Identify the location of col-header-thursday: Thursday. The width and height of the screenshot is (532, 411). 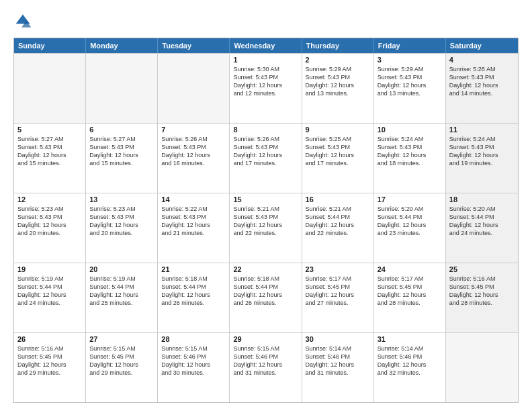
(339, 46).